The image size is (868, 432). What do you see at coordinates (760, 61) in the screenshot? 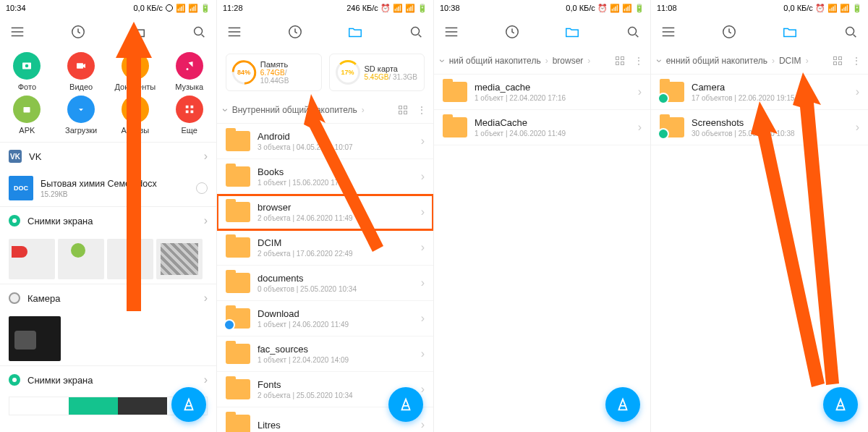
I see `breadcrumb: › енний общий накопитель › DCIM › ⋮` at bounding box center [760, 61].